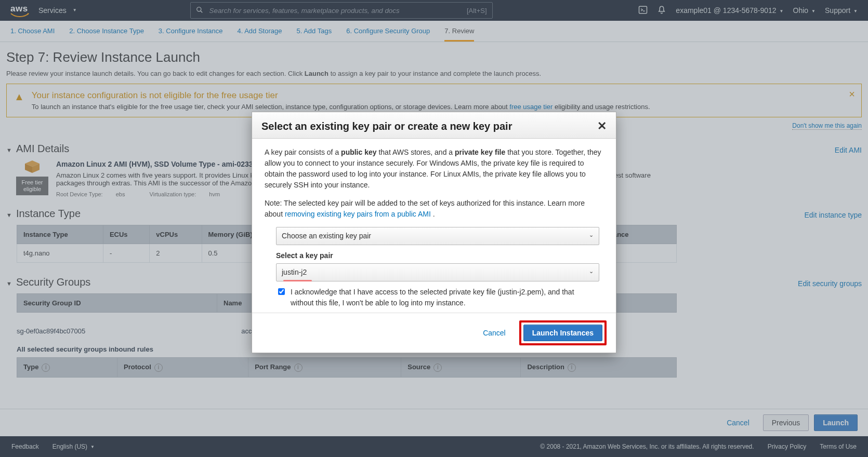 The height and width of the screenshot is (457, 868). Describe the element at coordinates (297, 280) in the screenshot. I see `annotation-underline` at that location.